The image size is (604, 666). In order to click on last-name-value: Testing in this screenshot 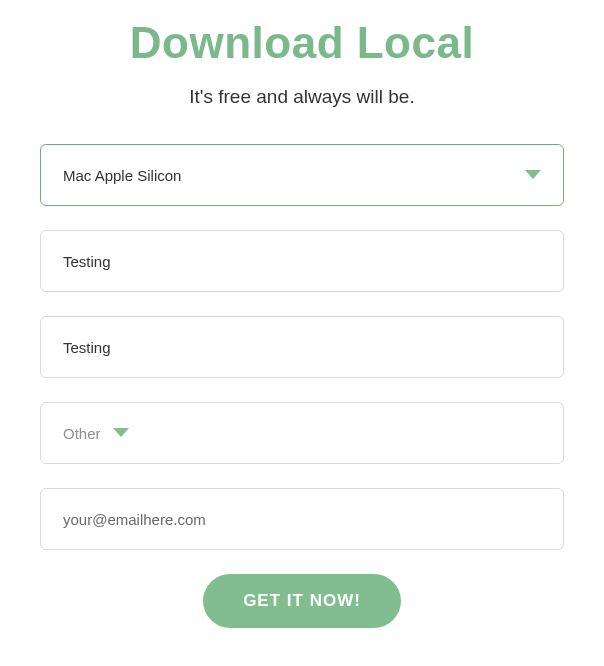, I will do `click(302, 348)`.